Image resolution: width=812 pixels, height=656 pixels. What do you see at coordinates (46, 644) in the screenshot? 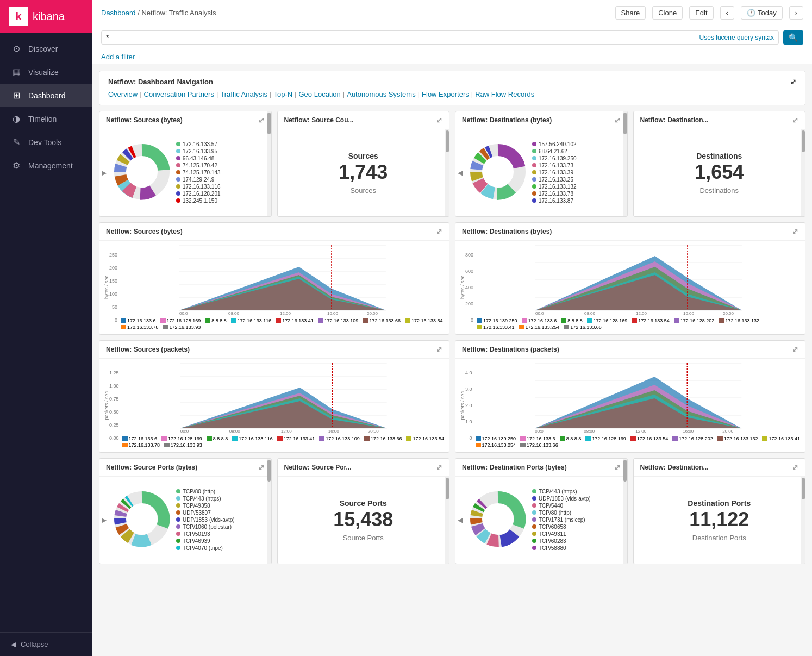
I see `collapse-button: ◀ Collapse` at bounding box center [46, 644].